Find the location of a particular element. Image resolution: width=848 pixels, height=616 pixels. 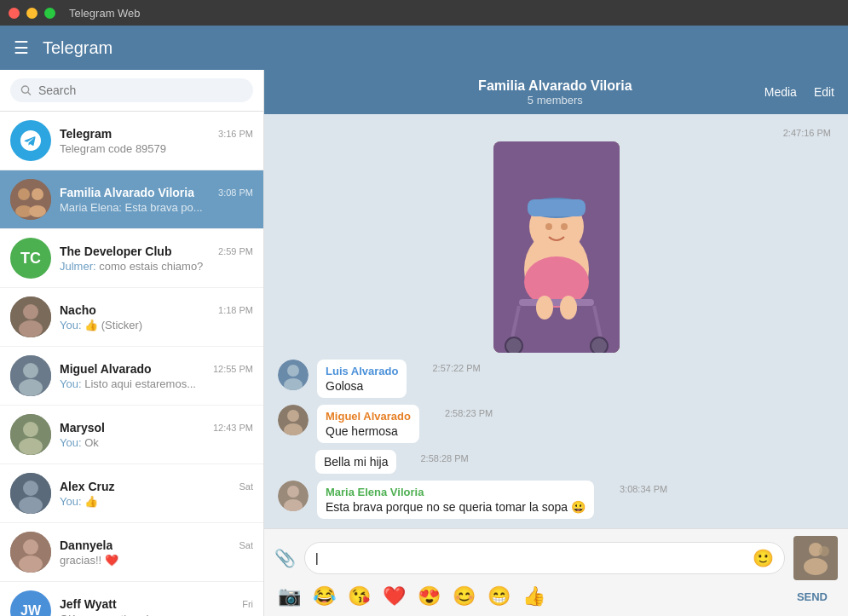

chat-item-miguel: Miguel Alvarado 12:55 PM You: Listo aqui… is located at coordinates (131, 377).